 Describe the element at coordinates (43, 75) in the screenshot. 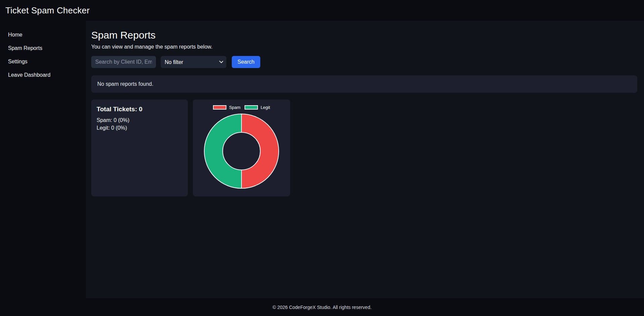

I see `sidebar-item-leave-dashboard: Leave Dashboard` at that location.